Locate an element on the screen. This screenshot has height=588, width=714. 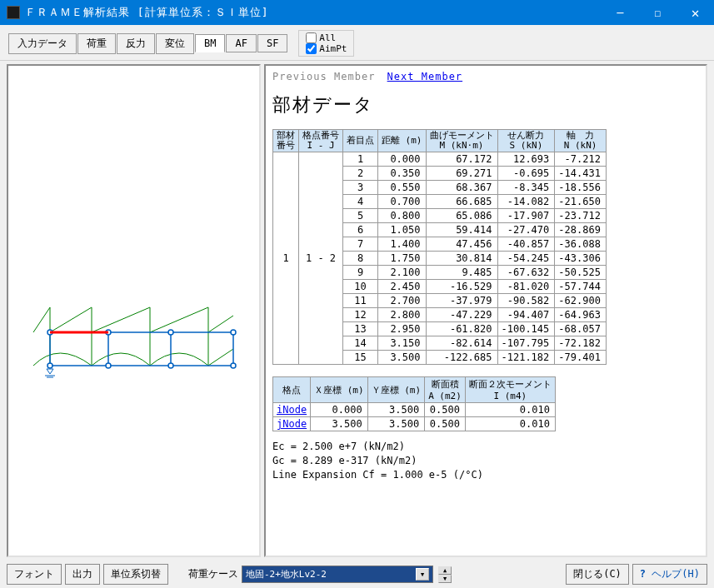
cell: 68.367 is located at coordinates (462, 188).